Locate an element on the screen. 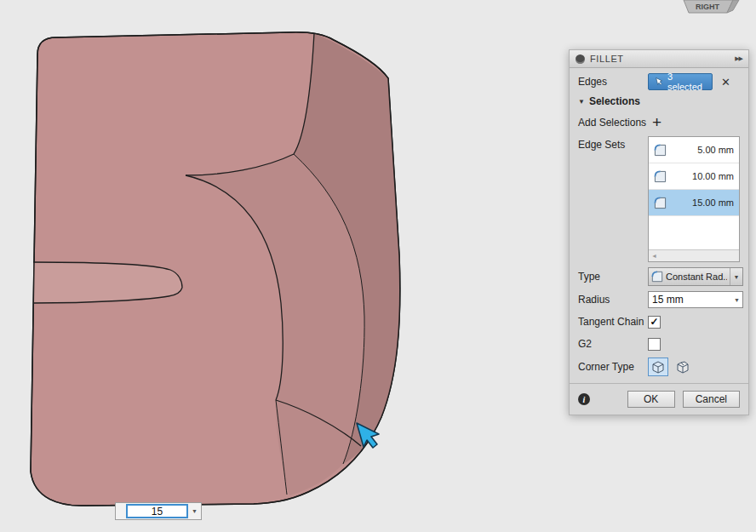  canvas-radius-field is located at coordinates (157, 511).